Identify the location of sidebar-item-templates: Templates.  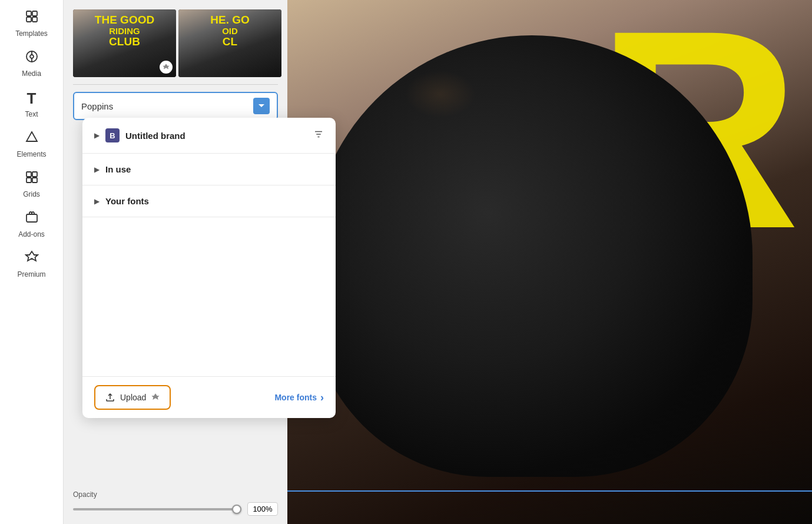
(32, 24).